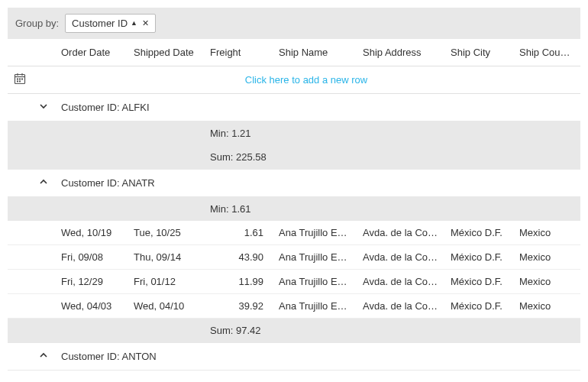  I want to click on group-header-label: Customer ID: ANATR, so click(318, 183).